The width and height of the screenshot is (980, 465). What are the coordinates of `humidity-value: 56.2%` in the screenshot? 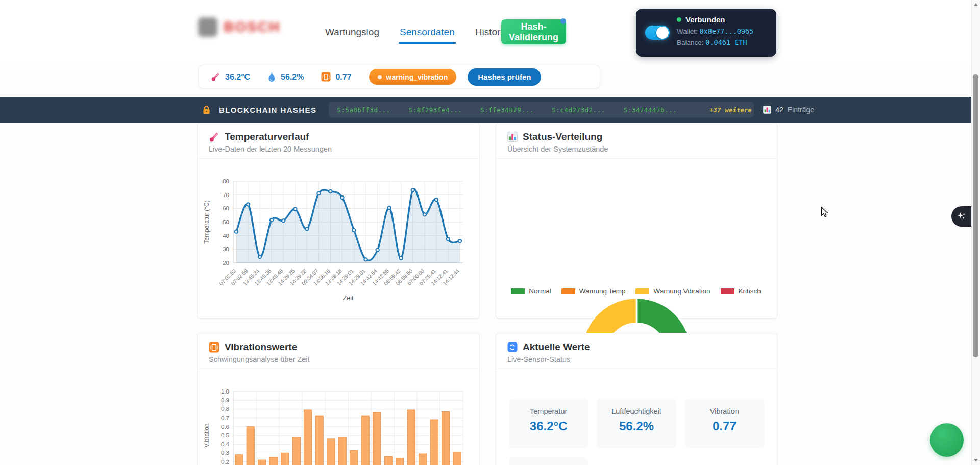 It's located at (292, 77).